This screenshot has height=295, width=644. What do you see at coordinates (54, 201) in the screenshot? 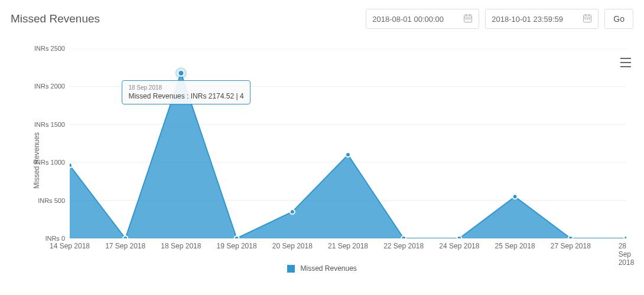
I see `y-tick-label: INRs 500` at bounding box center [54, 201].